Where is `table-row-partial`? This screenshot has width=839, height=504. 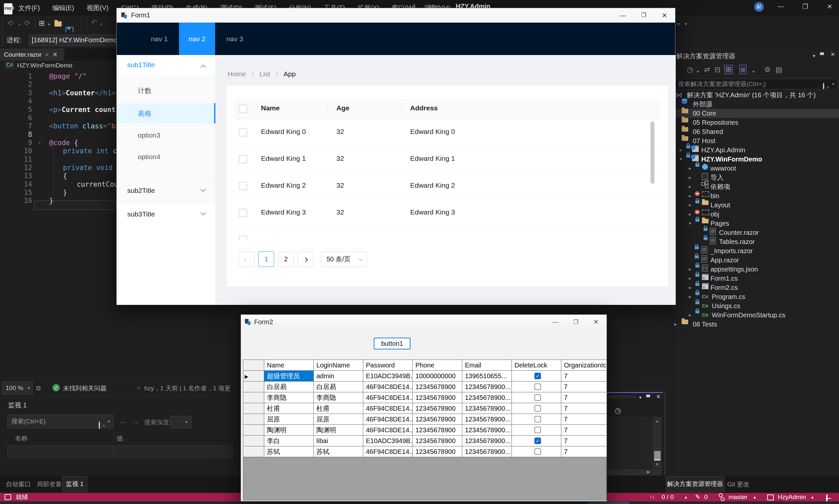 table-row-partial is located at coordinates (447, 233).